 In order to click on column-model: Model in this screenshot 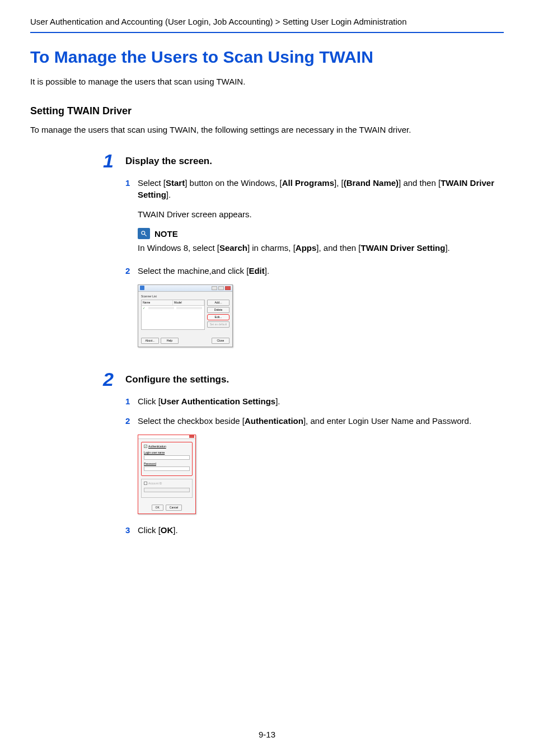, I will do `click(189, 302)`.